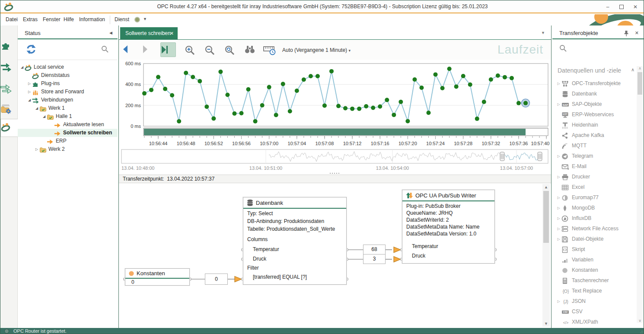 The height and width of the screenshot is (334, 644). I want to click on time-range-button, so click(271, 50).